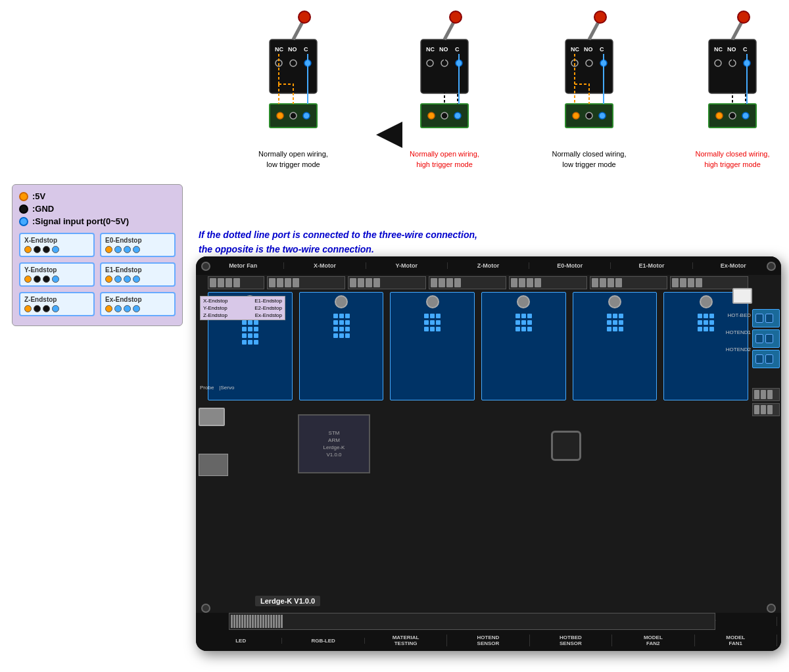 Image resolution: width=789 pixels, height=672 pixels. I want to click on servo-label: |Servo, so click(226, 388).